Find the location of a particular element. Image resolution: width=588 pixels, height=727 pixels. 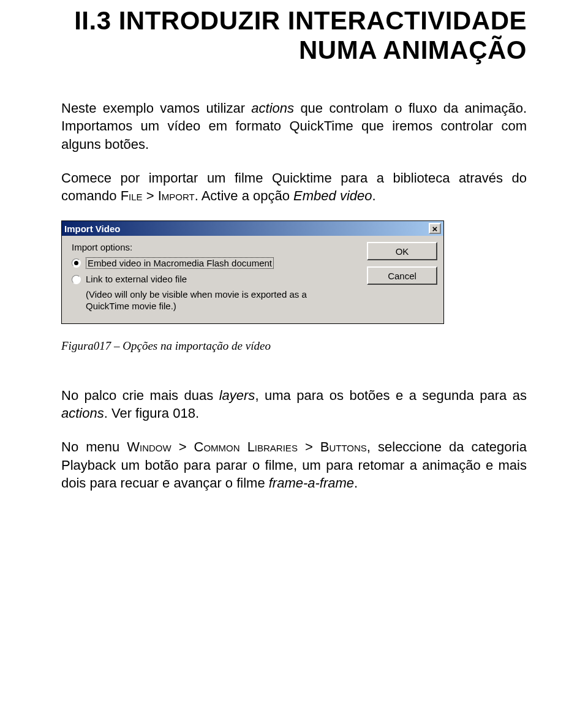

text-italic: Embed video is located at coordinates (333, 196).